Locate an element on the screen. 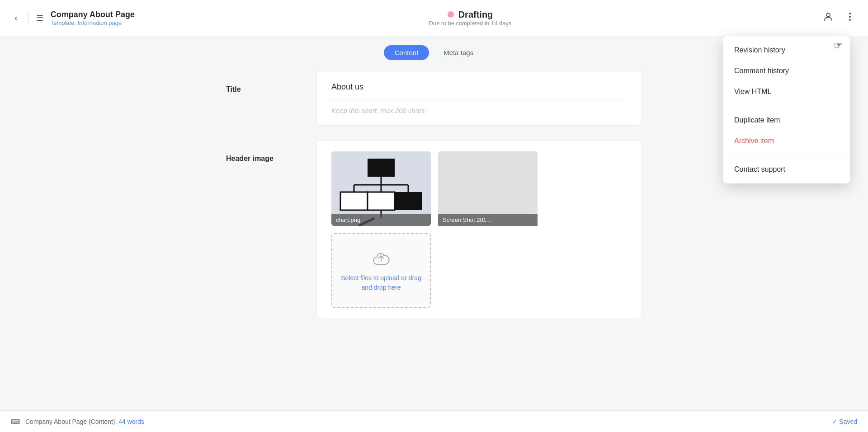  header-divider is located at coordinates (29, 18).